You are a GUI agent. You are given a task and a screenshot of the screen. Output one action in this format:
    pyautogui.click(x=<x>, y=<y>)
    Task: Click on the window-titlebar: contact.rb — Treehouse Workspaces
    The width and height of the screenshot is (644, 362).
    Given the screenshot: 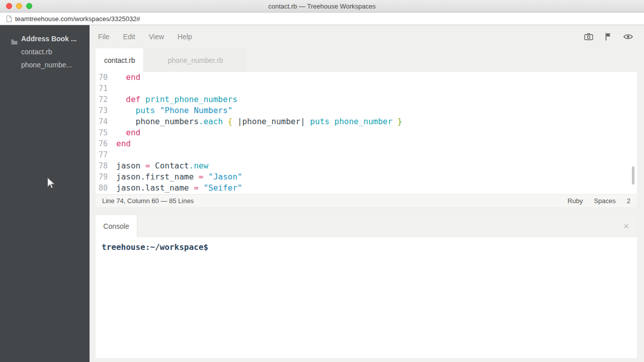 What is the action you would take?
    pyautogui.click(x=322, y=6)
    